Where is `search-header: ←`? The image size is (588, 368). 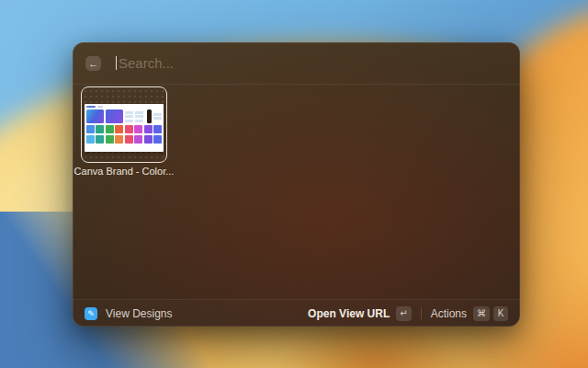
search-header: ← is located at coordinates (296, 63).